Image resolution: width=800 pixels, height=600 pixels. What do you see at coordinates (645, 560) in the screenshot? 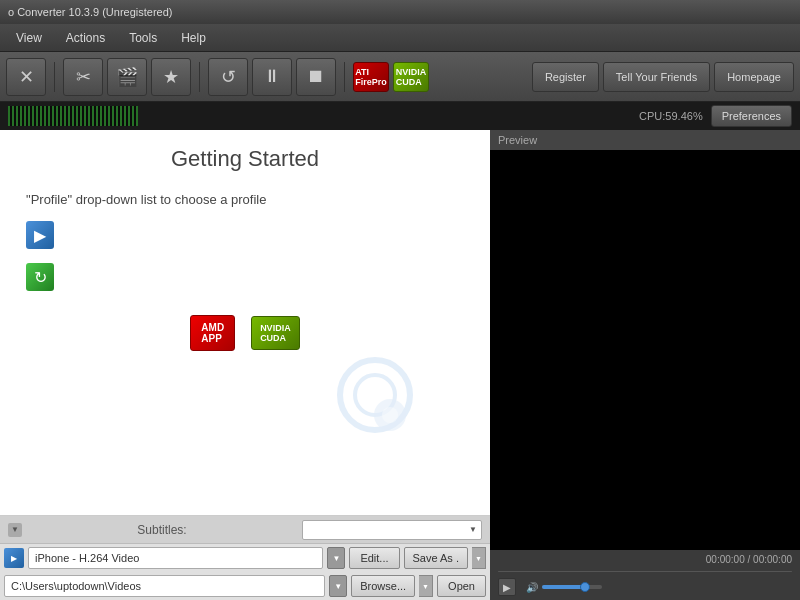
I see `time-display: 00:00:00 / 00:00:00` at bounding box center [645, 560].